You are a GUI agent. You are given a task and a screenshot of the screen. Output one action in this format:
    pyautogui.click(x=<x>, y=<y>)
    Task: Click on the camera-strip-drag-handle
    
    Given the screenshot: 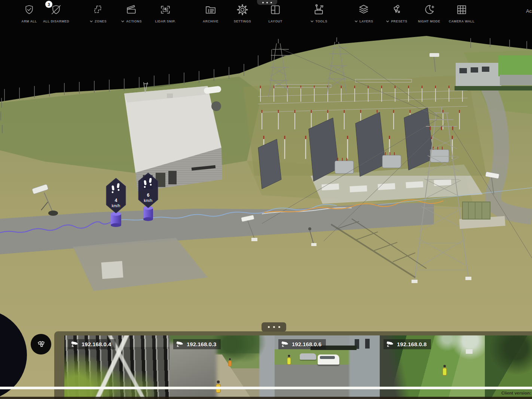 What is the action you would take?
    pyautogui.click(x=274, y=327)
    